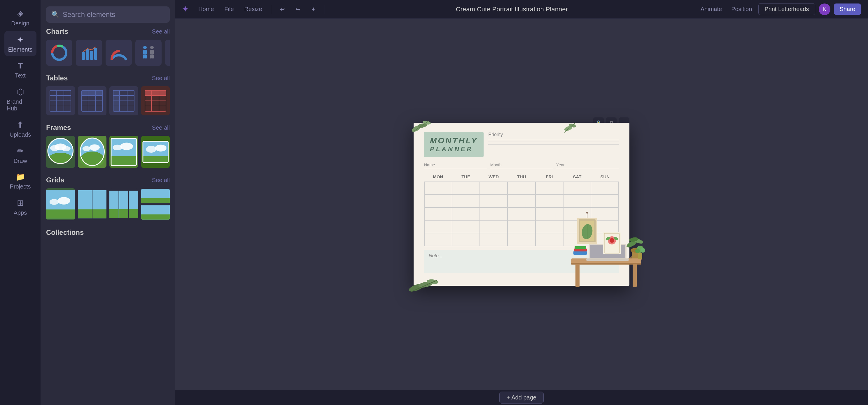  I want to click on sidebar-item-text: T Text, so click(20, 69).